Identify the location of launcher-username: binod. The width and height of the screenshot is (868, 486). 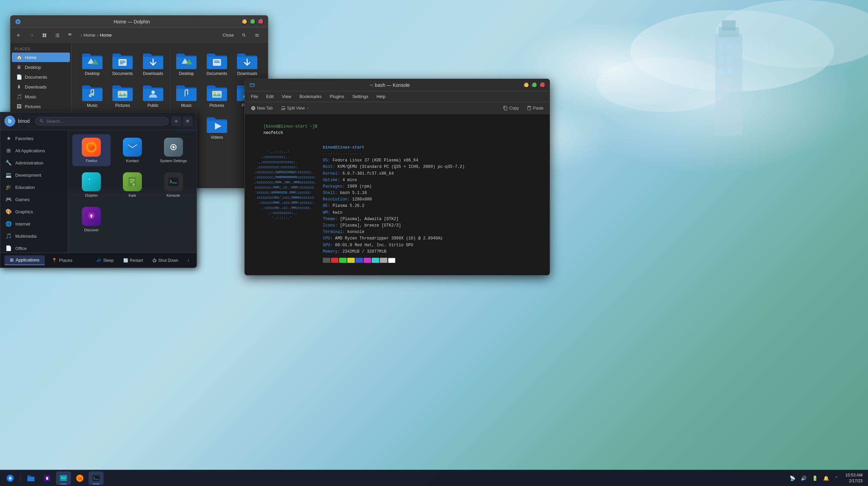
(24, 121).